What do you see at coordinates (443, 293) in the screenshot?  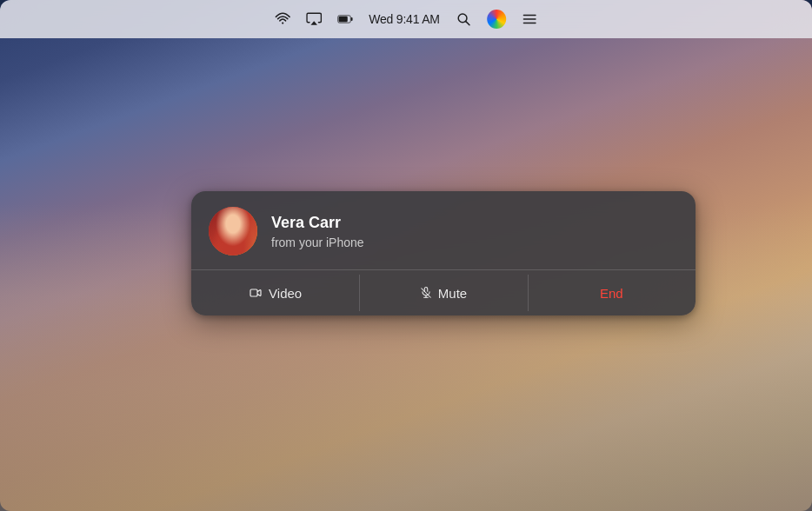 I see `notification-actions: Video Mute End` at bounding box center [443, 293].